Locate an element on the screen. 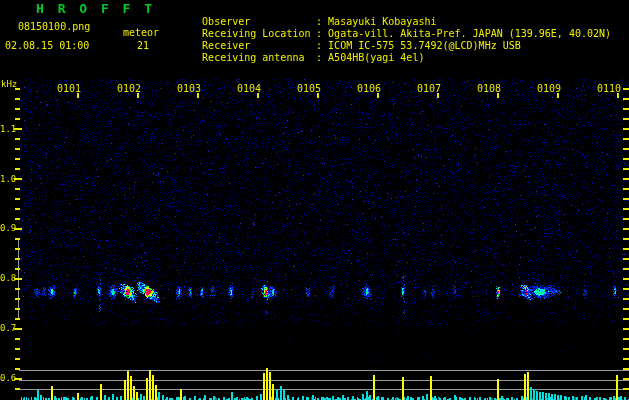  info-value: A504HB(yagi 4el) is located at coordinates (376, 58).